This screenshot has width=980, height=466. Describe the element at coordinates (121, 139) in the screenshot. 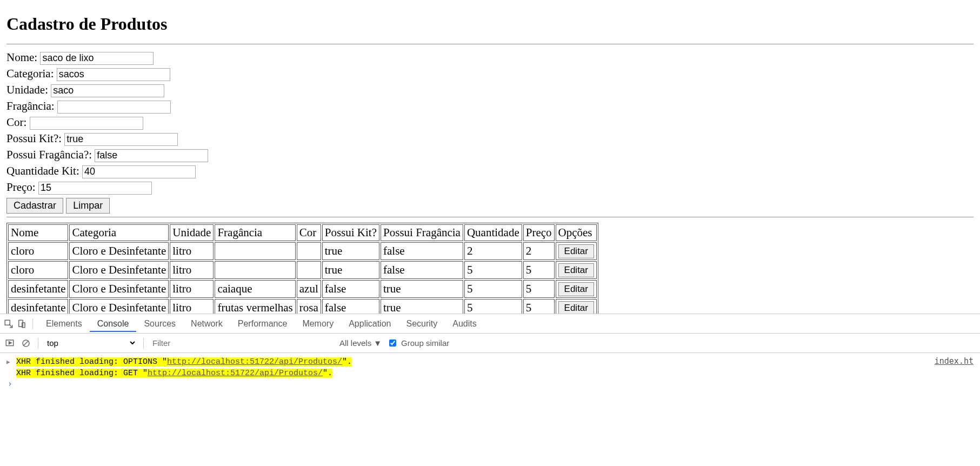

I see `possui-kit-field` at that location.